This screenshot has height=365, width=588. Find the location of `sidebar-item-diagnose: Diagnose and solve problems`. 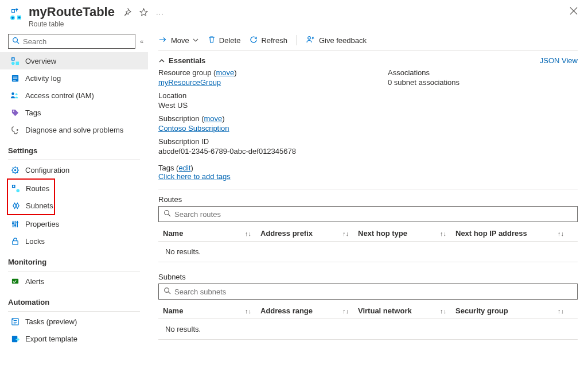

sidebar-item-diagnose: Diagnose and solve problems is located at coordinates (74, 130).